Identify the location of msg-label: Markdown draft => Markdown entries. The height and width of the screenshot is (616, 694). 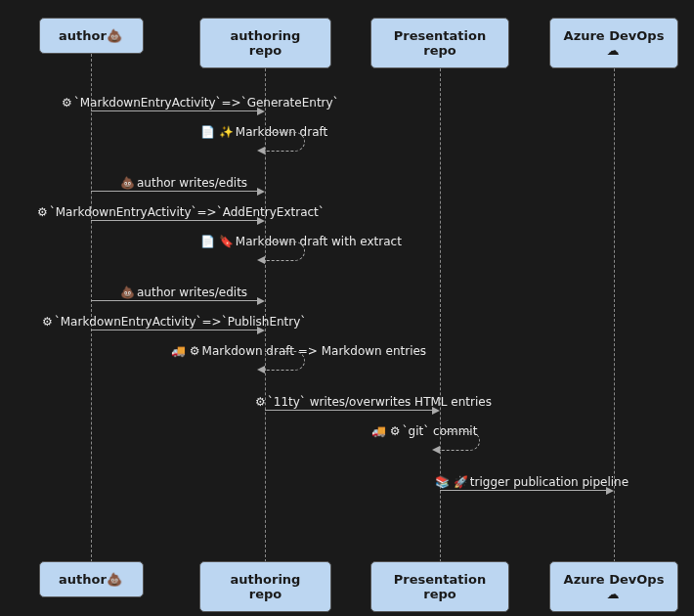
(315, 351).